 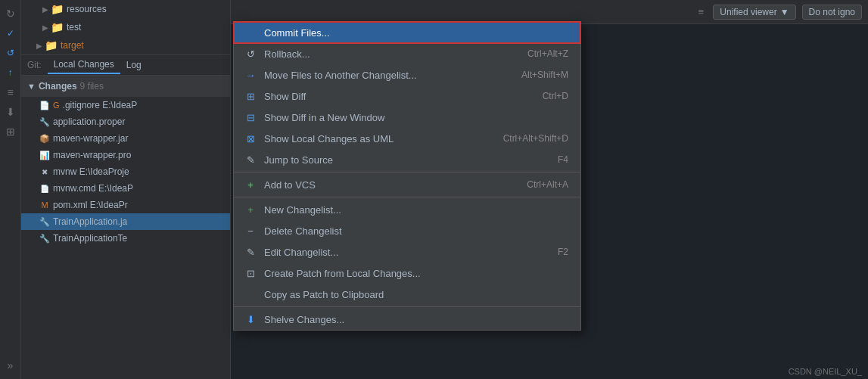 I want to click on file-item-mvnw-cmd: 📄 mvnw.cmd E:\IdeaP, so click(x=126, y=188).